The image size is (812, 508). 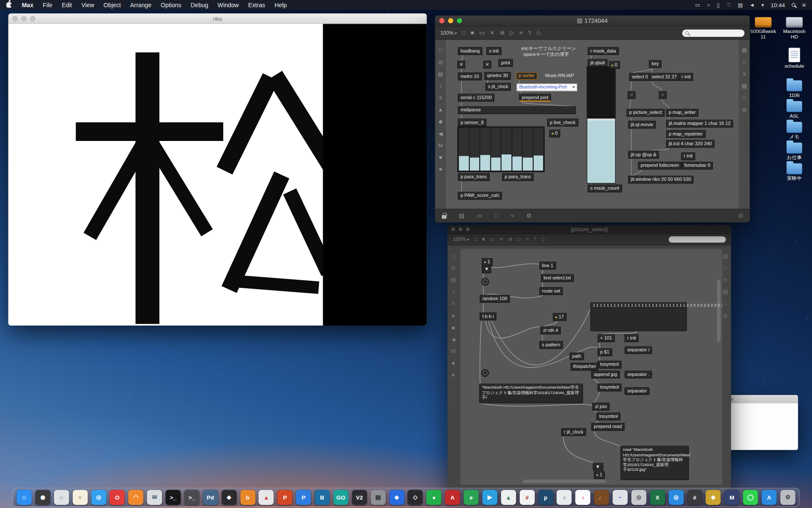 I want to click on comment-icon: ▭, so click(x=492, y=239).